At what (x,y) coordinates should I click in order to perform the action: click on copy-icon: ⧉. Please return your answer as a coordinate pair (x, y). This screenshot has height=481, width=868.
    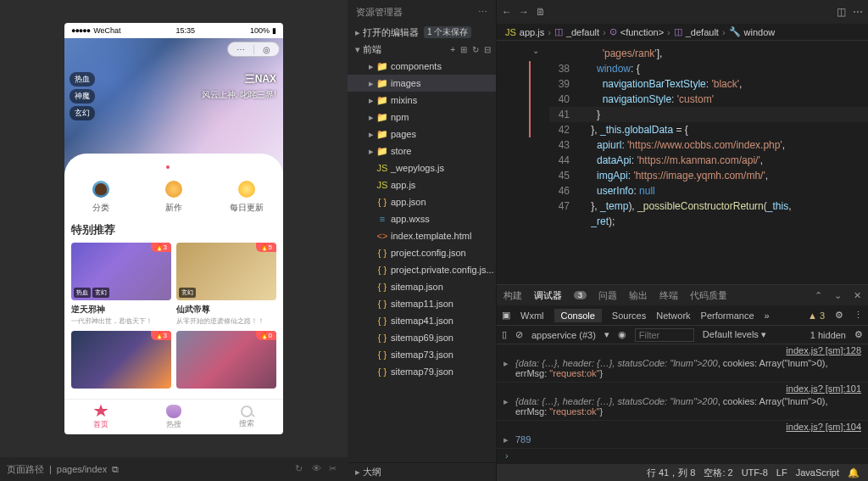
    Looking at the image, I should click on (115, 470).